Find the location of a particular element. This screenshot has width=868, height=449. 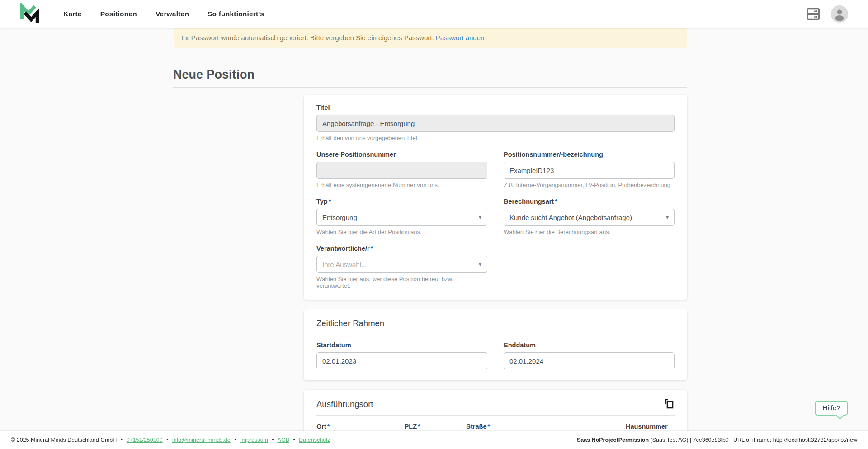

nav-item-verwalten: Verwalten is located at coordinates (172, 14).